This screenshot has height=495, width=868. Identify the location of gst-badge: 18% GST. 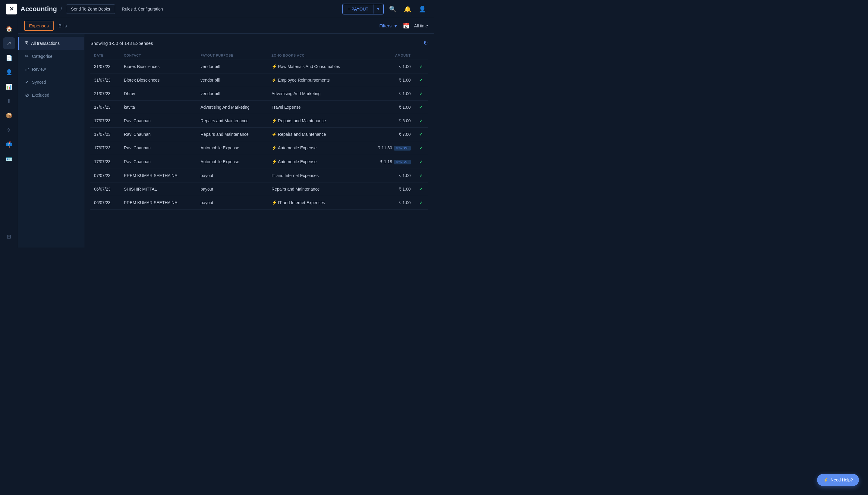
(402, 162).